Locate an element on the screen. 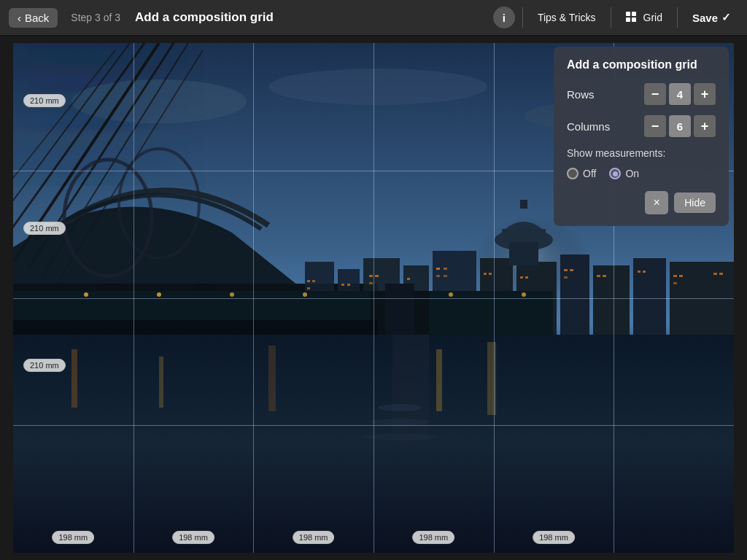 This screenshot has height=560, width=747. measurements-label: Show measurements: is located at coordinates (641, 153).